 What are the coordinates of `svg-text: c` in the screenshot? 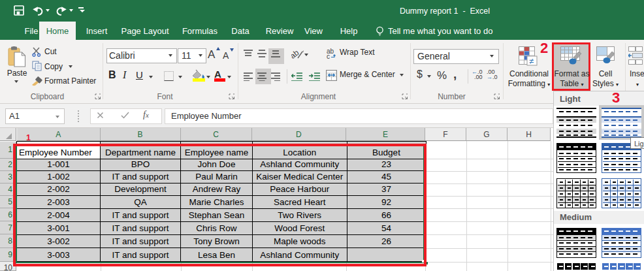 It's located at (328, 56).